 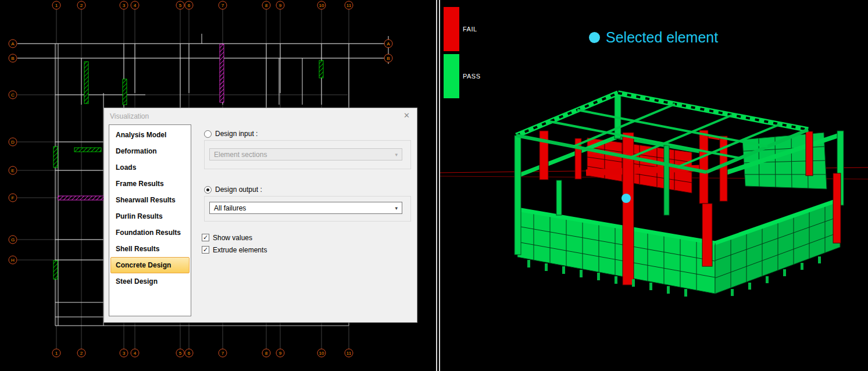 I want to click on dialog-titlebar: Visualization ✕, so click(x=260, y=116).